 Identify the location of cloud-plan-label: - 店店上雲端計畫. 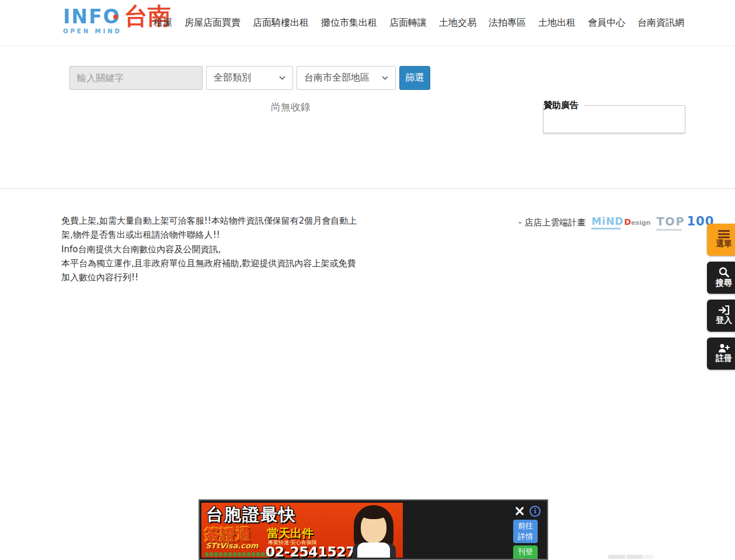
(552, 223).